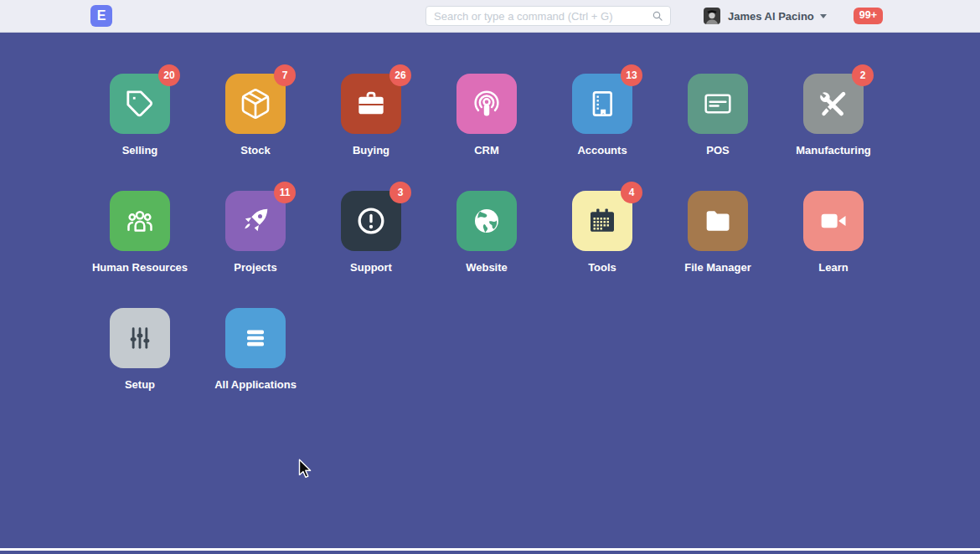  I want to click on notification-count-badge: 11, so click(285, 192).